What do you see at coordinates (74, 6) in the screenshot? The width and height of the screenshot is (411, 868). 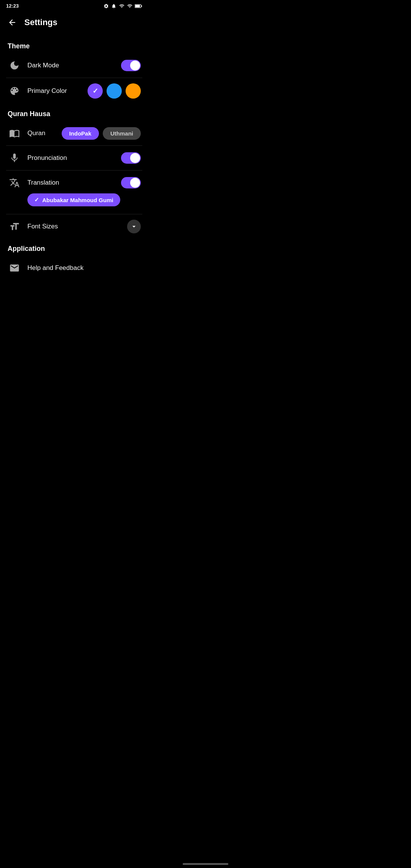 I see `status-bar: 12:23` at bounding box center [74, 6].